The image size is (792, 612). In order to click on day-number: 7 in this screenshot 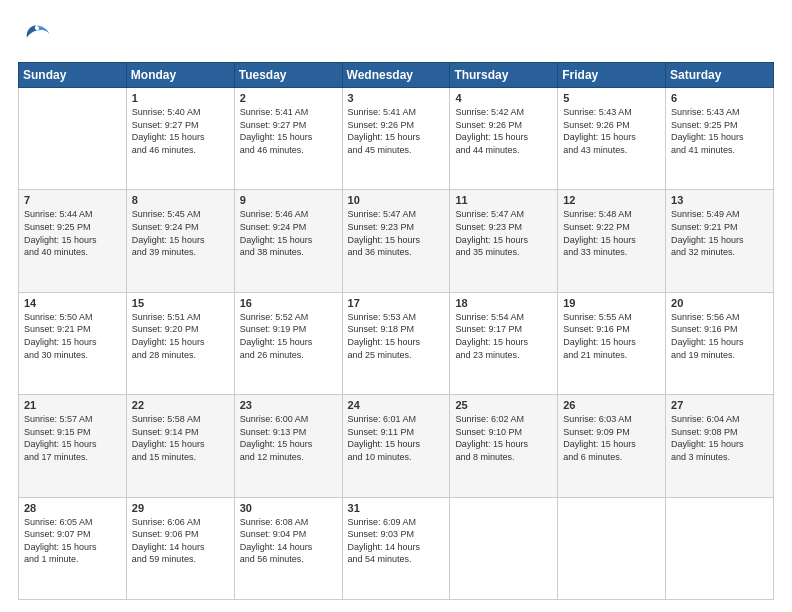, I will do `click(72, 200)`.